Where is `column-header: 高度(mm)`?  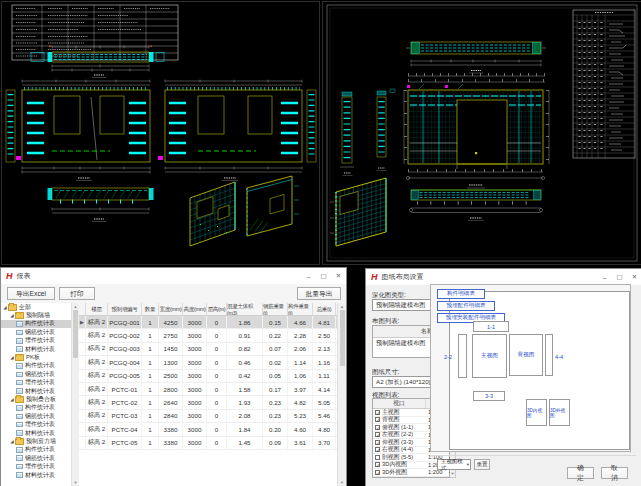
column-header: 高度(mm) is located at coordinates (195, 309).